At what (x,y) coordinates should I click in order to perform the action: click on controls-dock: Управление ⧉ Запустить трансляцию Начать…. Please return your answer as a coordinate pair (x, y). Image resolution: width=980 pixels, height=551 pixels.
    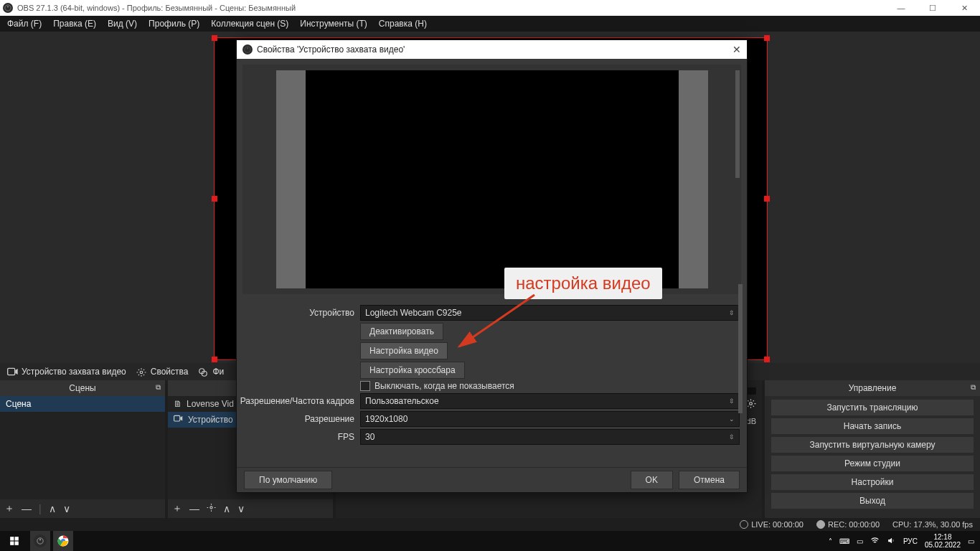
    Looking at the image, I should click on (872, 449).